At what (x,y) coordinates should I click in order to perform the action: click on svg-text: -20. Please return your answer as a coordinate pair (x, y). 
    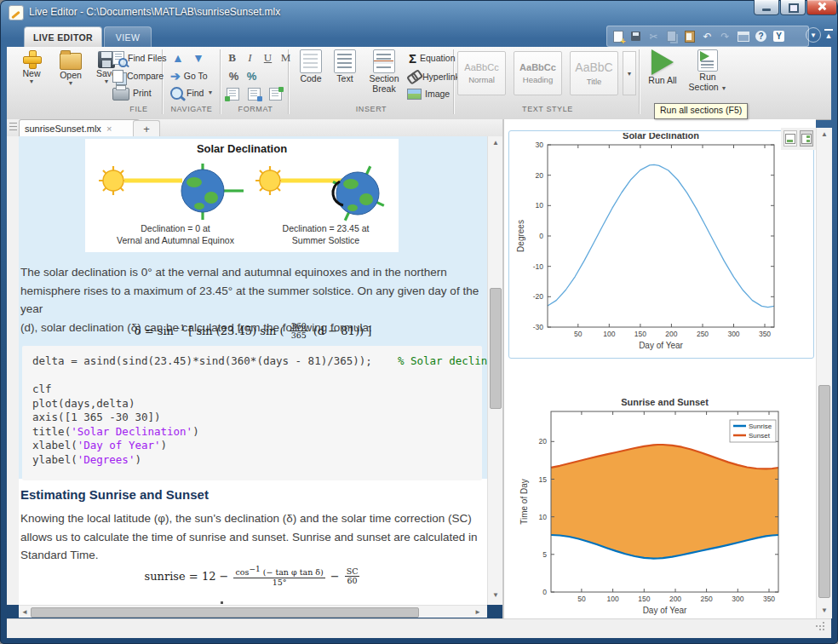
    Looking at the image, I should click on (538, 296).